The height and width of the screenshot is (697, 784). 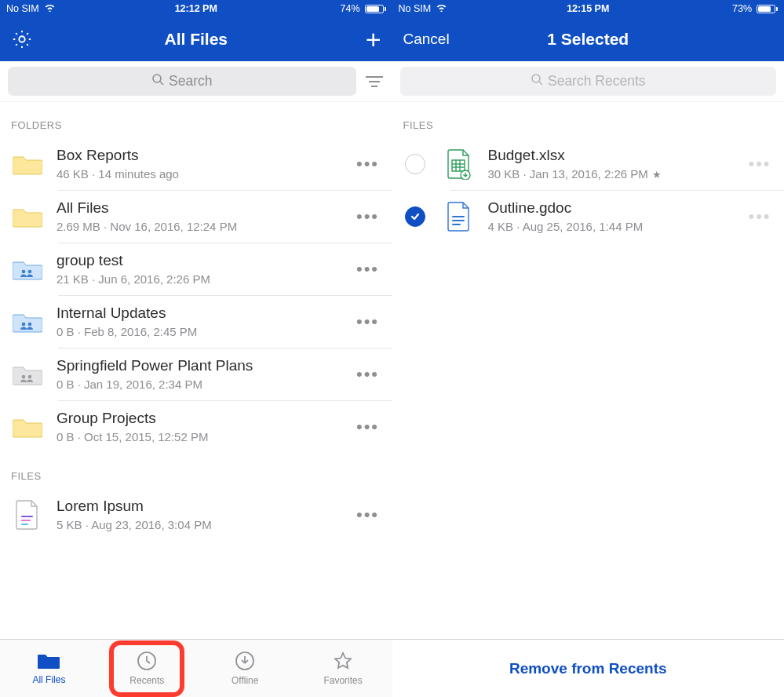 What do you see at coordinates (589, 39) in the screenshot?
I see `nav-header: Cancel 1 Selected` at bounding box center [589, 39].